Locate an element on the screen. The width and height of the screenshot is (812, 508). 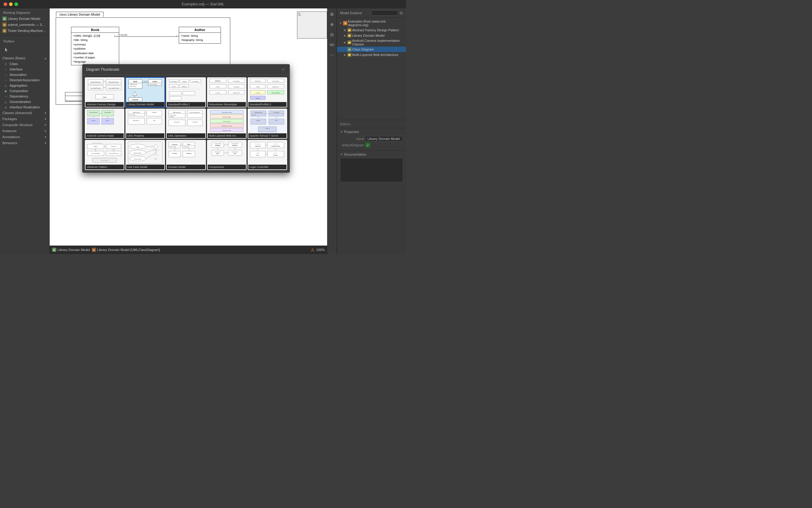
prop-checkbox: ✓ is located at coordinates (368, 145).